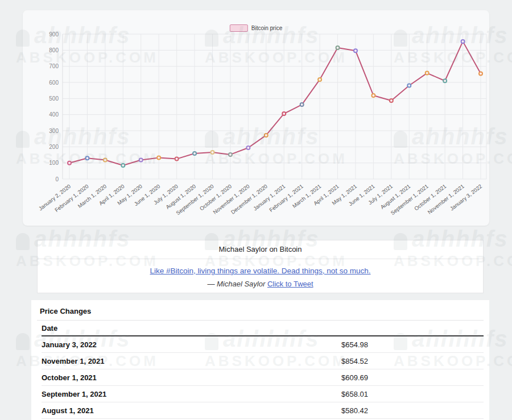 The image size is (512, 420). I want to click on table-row: November 1, 2021$854.52, so click(263, 361).